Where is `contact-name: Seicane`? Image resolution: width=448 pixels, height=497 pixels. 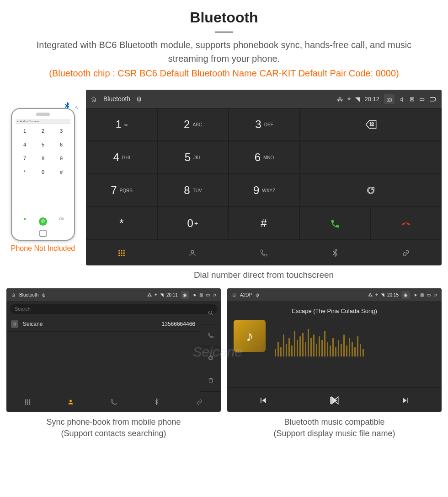 contact-name: Seicane is located at coordinates (33, 324).